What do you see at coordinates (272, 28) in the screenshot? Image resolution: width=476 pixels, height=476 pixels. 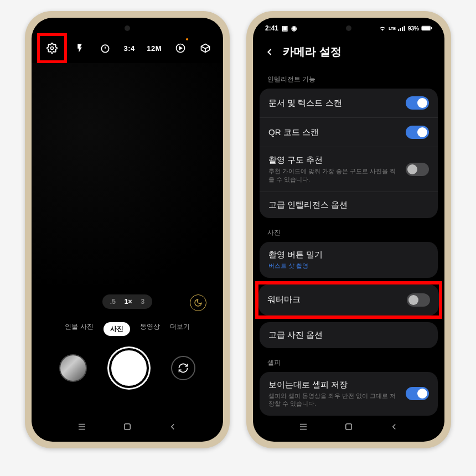 I see `status-time: 2:41` at bounding box center [272, 28].